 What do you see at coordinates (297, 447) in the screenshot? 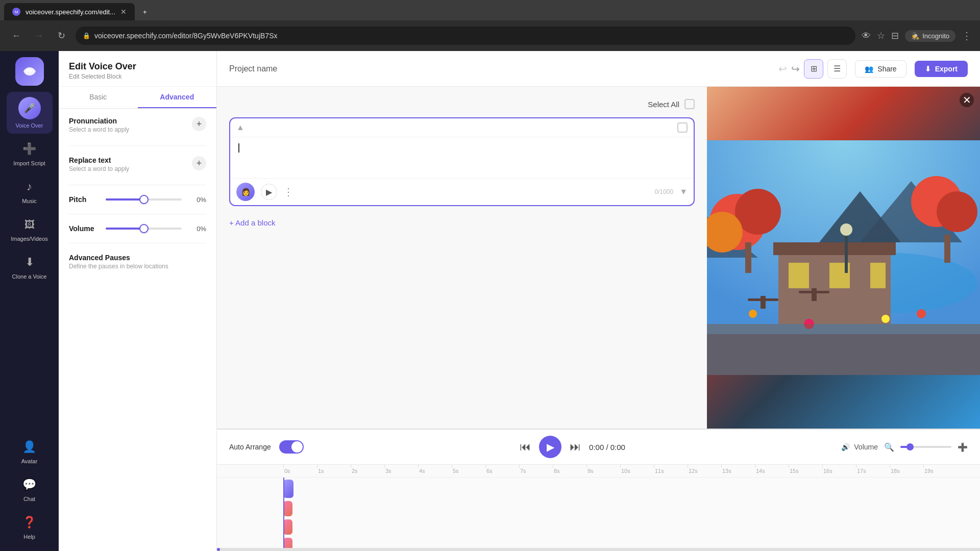
I see `toggle-knob` at bounding box center [297, 447].